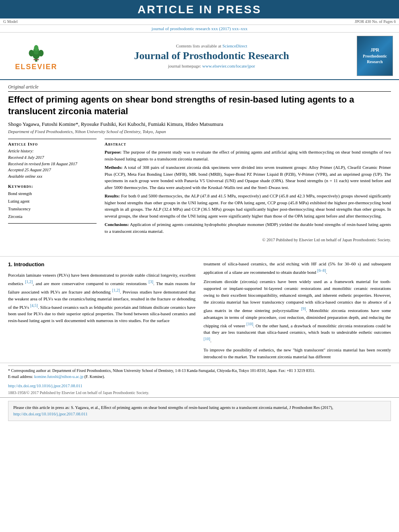  I want to click on keywords-title: Keywords:, so click(52, 186).